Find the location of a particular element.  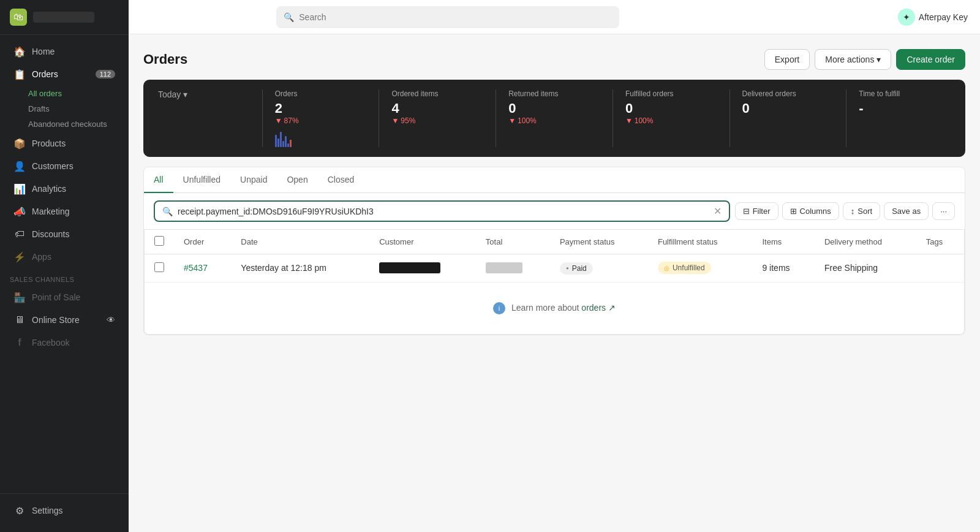

ellipsis-icon: ··· is located at coordinates (943, 211).